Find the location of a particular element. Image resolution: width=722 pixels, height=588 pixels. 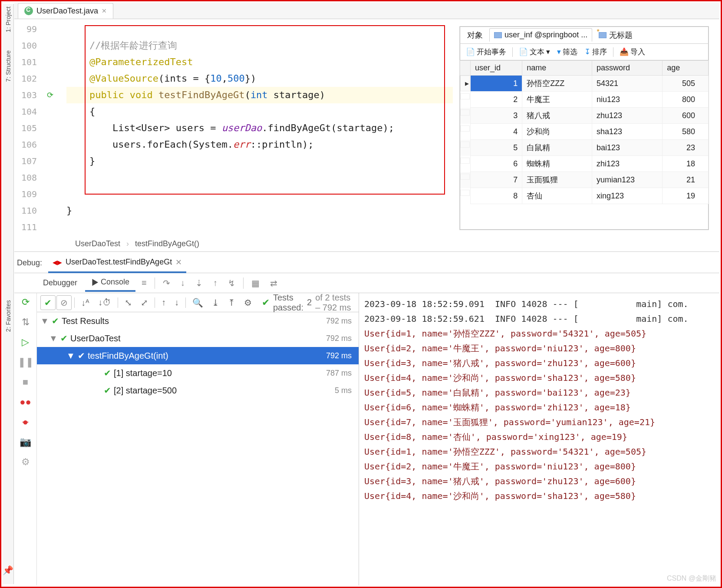

step-out-icon: ↑ is located at coordinates (215, 283).